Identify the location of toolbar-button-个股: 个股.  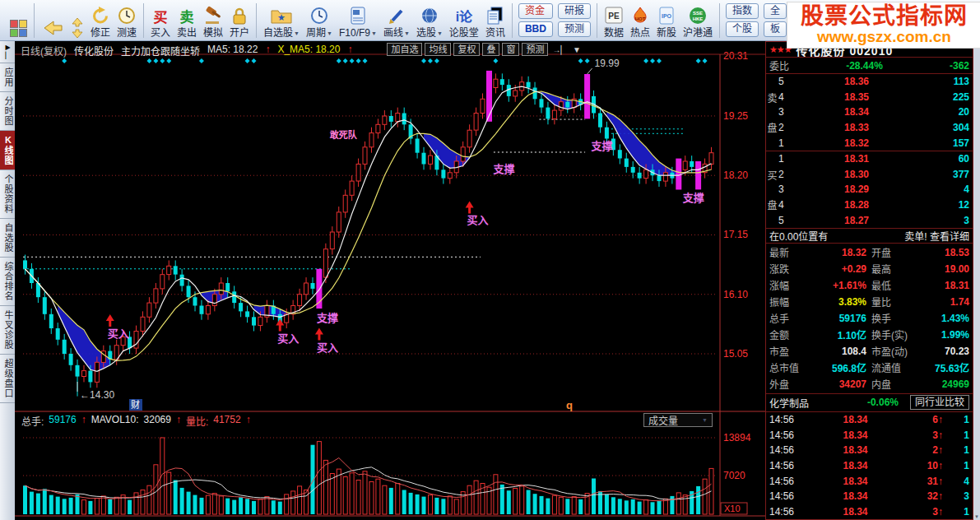
(742, 30).